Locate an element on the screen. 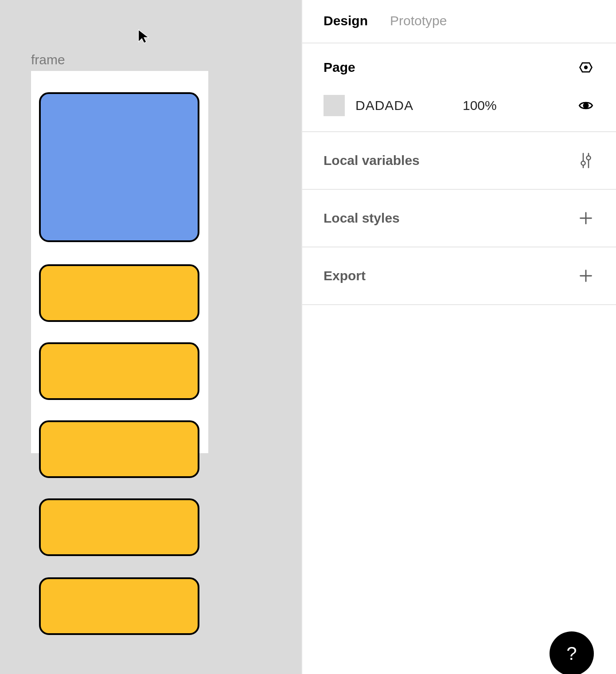  section-local-styles: Local styles is located at coordinates (459, 219).